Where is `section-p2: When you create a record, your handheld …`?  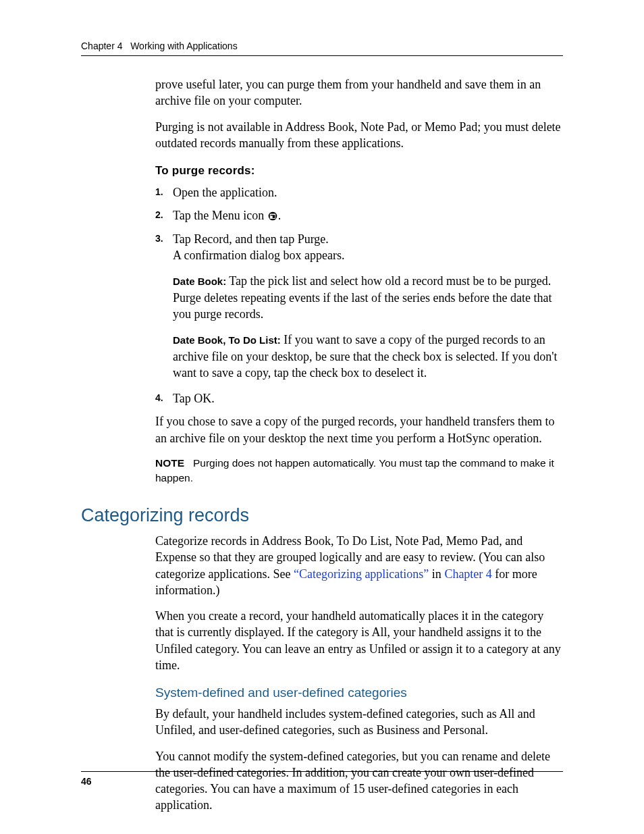
section-p2: When you create a record, your handheld … is located at coordinates (359, 640).